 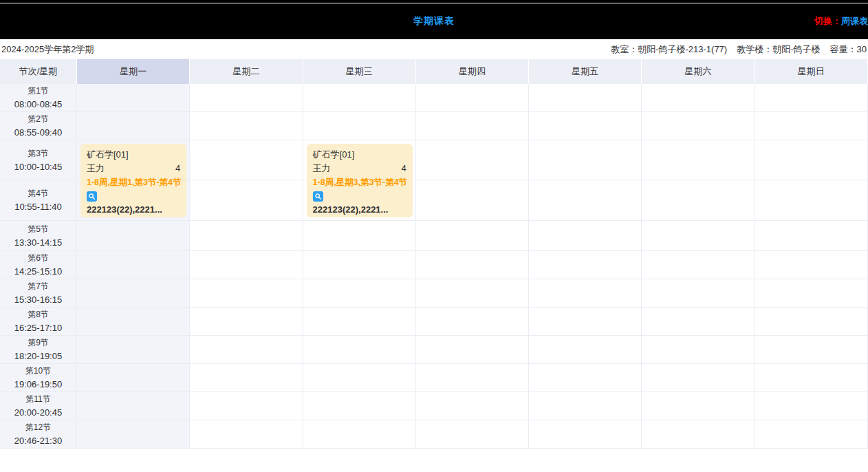 I want to click on building-label: 教学楼：, so click(x=755, y=50).